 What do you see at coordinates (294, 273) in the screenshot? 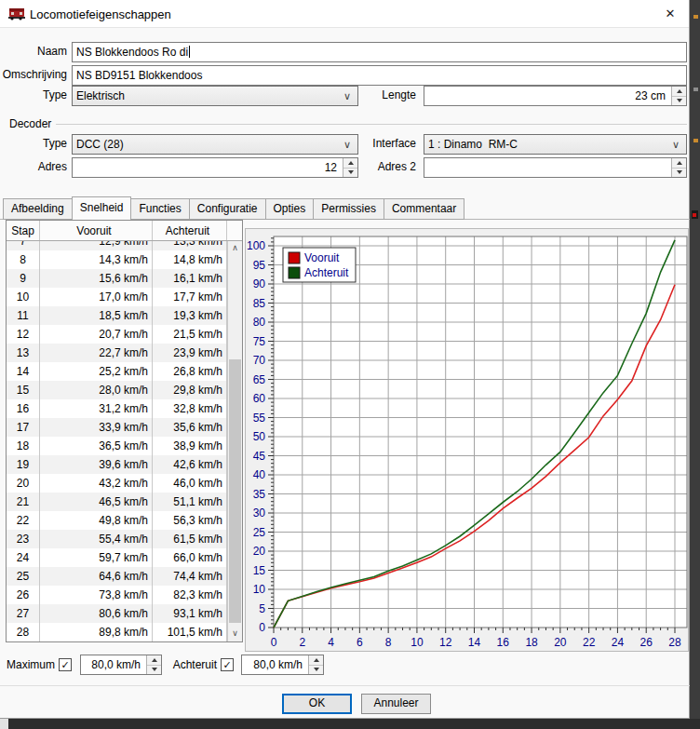
I see `legend-swatch` at bounding box center [294, 273].